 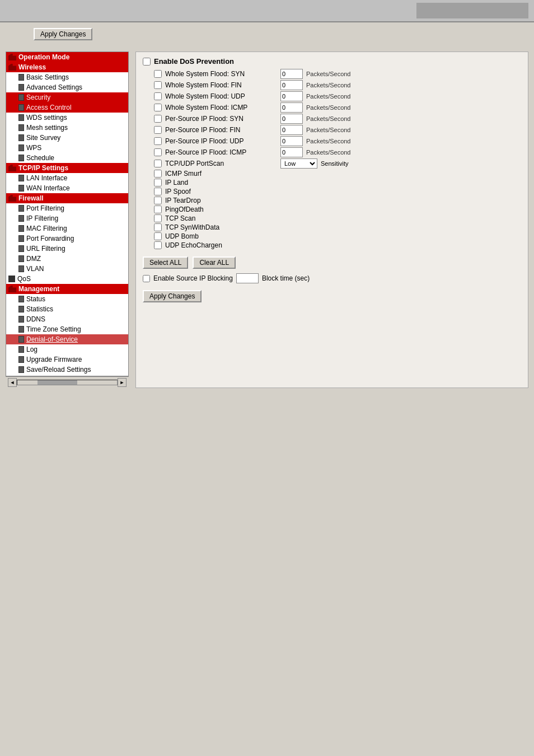 I want to click on sidebar-item-basic-settings: Basic Settings, so click(x=67, y=77).